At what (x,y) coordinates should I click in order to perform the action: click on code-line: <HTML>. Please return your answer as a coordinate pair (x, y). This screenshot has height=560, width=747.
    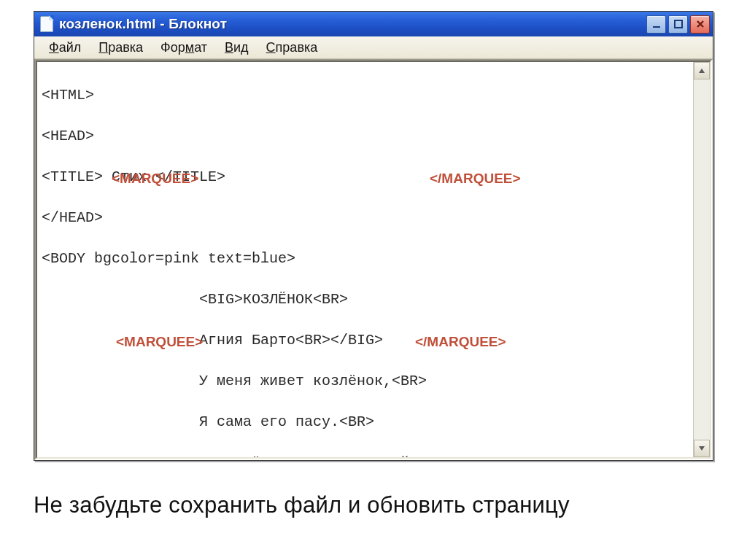
    Looking at the image, I should click on (365, 96).